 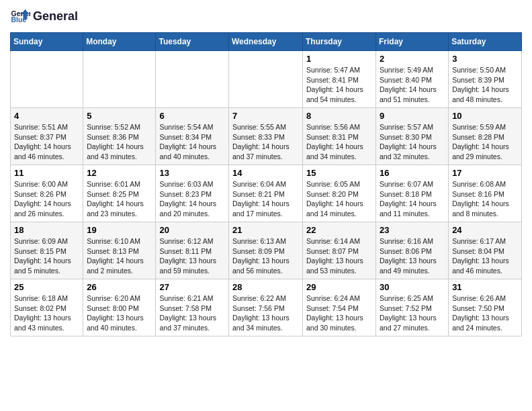 I want to click on calendar-cell: 29Sunrise: 6:24 AM Sunset: 7:54 PM Dayli…, so click(x=340, y=308).